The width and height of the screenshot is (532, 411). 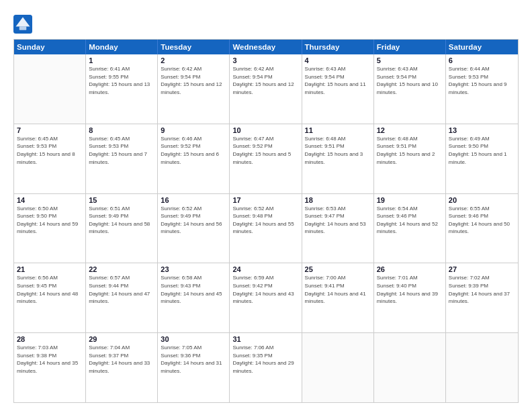 What do you see at coordinates (50, 47) in the screenshot?
I see `header-cell-sunday: Sunday` at bounding box center [50, 47].